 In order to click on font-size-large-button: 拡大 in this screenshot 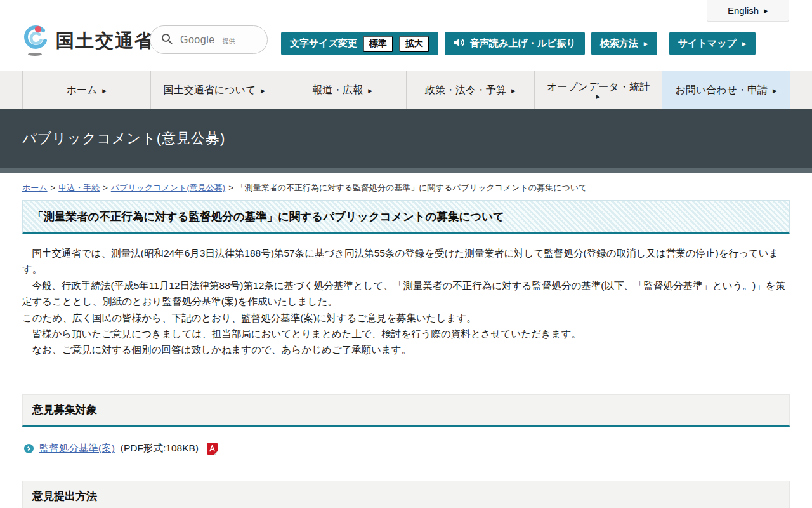, I will do `click(414, 44)`.